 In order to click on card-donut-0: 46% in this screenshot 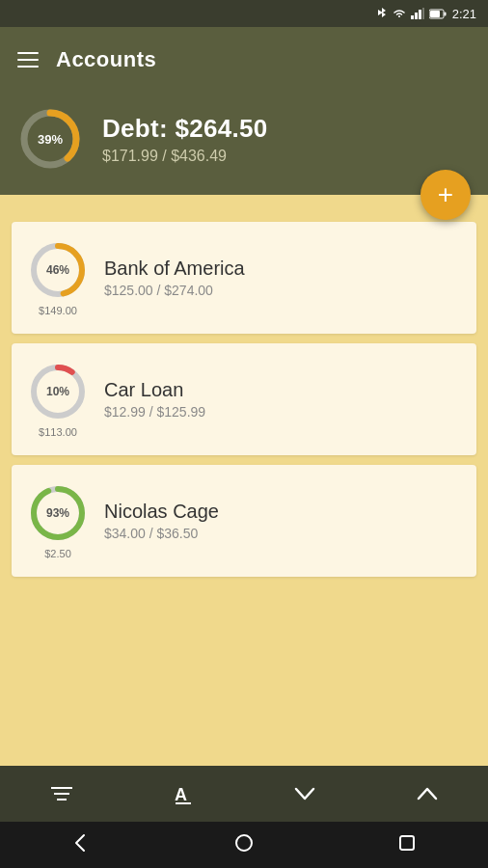, I will do `click(58, 270)`.